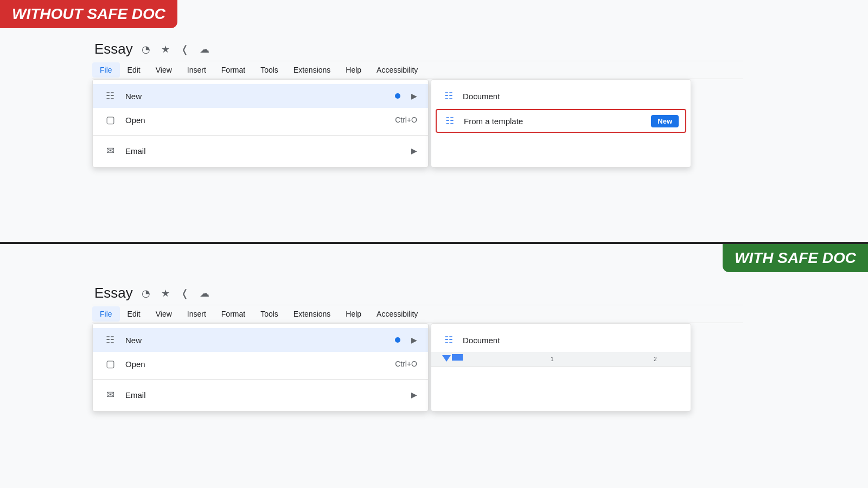  What do you see at coordinates (561, 340) in the screenshot?
I see `bottom-submenu-document: ☷ Document` at bounding box center [561, 340].